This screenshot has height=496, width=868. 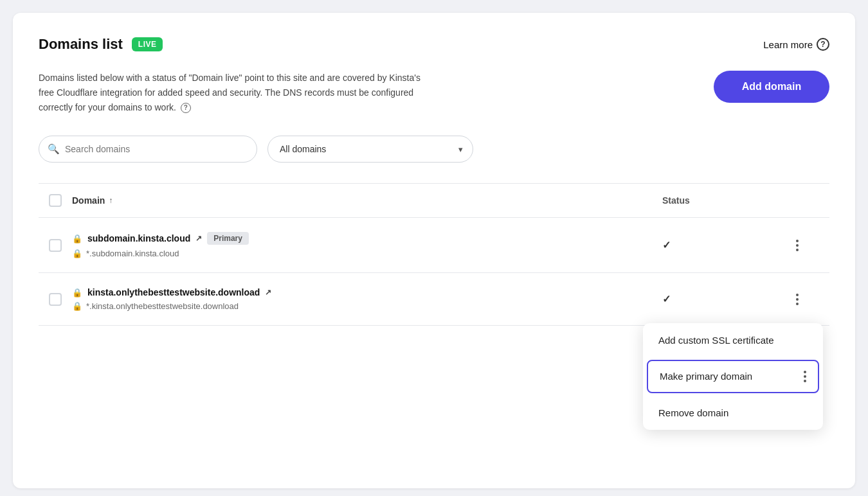 What do you see at coordinates (77, 306) in the screenshot?
I see `lock-icon-sub-row2: 🔒` at bounding box center [77, 306].